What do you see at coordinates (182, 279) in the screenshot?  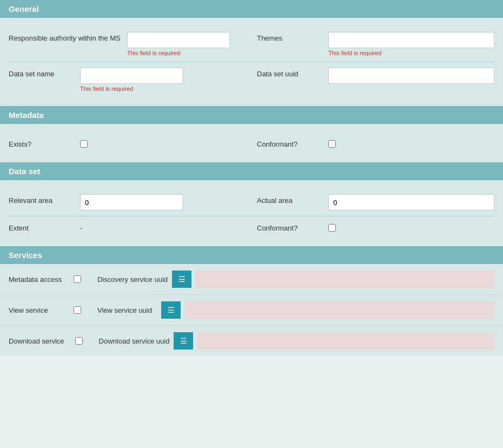 I see `discovery-service-list-button: ☰` at bounding box center [182, 279].